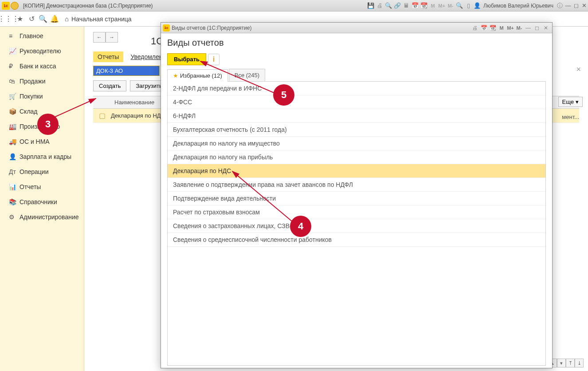  I want to click on dialog-close-icon: ✕, so click(546, 28).